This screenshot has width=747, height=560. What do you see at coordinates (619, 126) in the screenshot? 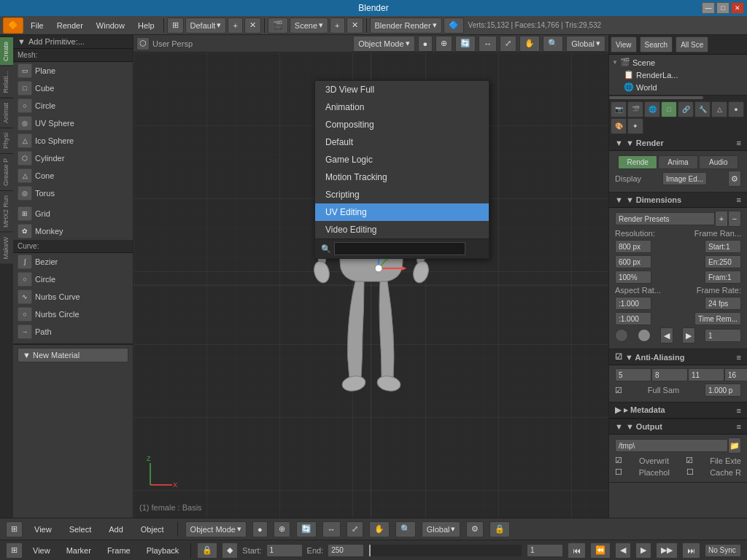
I see `prop-tab-texture: 🎨` at bounding box center [619, 126].